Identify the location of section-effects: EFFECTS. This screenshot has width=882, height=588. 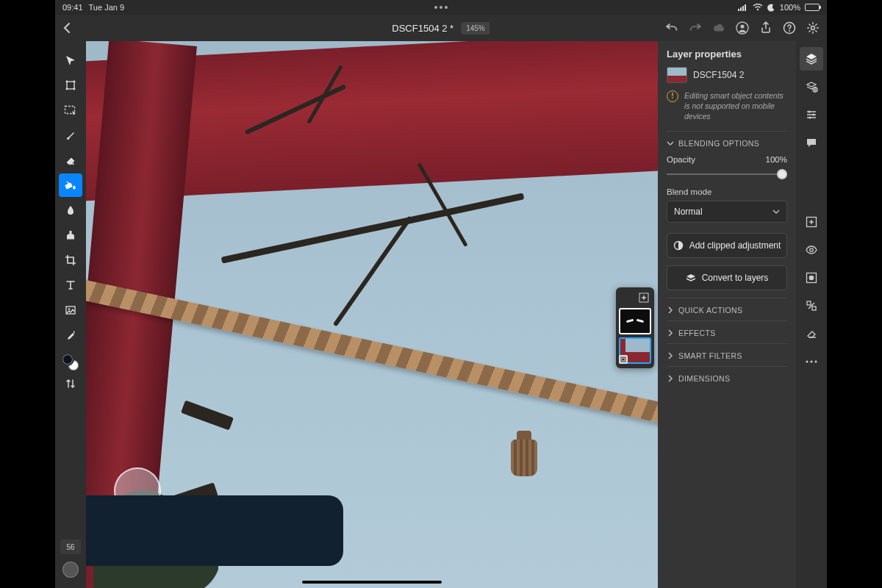
(727, 332).